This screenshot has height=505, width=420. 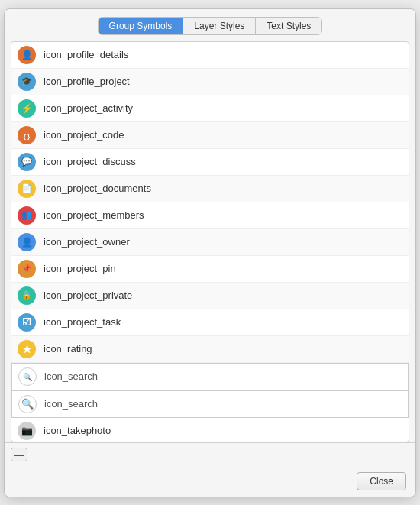 What do you see at coordinates (210, 481) in the screenshot?
I see `footer: Close` at bounding box center [210, 481].